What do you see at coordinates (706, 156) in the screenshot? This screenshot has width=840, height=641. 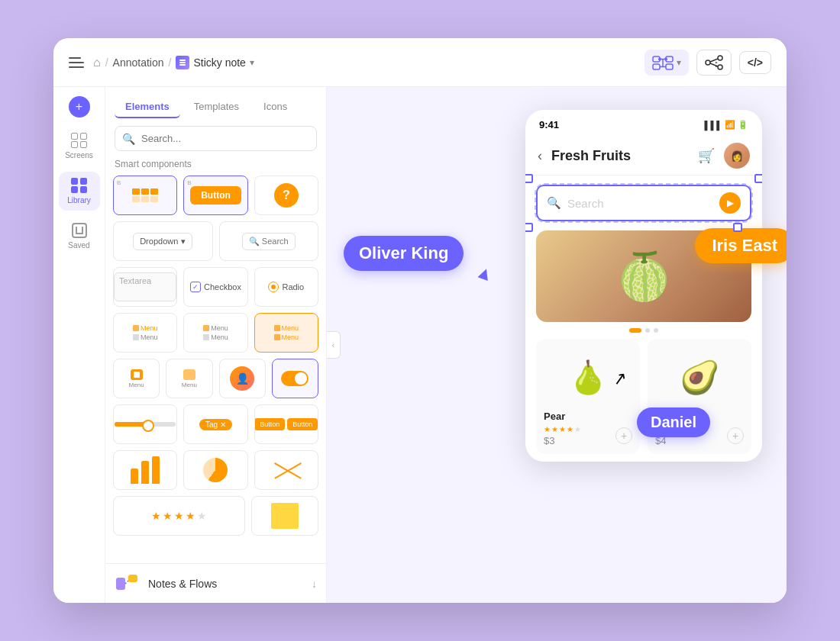 I see `cart-icon: 🛒` at bounding box center [706, 156].